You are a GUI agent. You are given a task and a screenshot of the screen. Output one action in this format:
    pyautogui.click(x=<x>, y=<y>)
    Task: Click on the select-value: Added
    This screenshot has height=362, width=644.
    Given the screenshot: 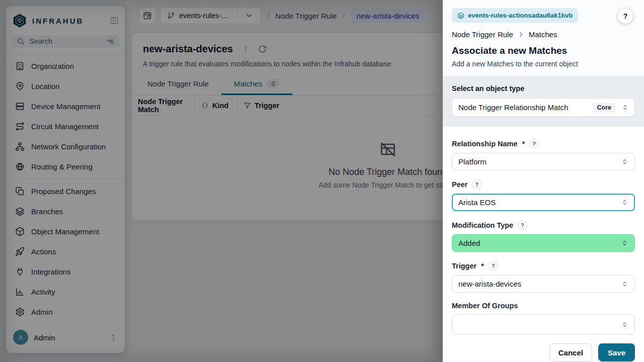 What is the action you would take?
    pyautogui.click(x=469, y=243)
    